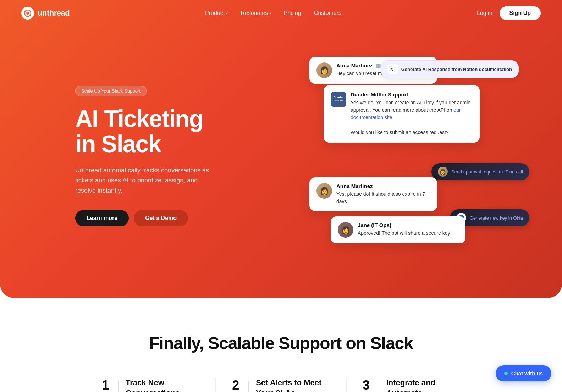  Describe the element at coordinates (404, 225) in the screenshot. I see `chat-header-4: Jane (IT Ops)` at that location.